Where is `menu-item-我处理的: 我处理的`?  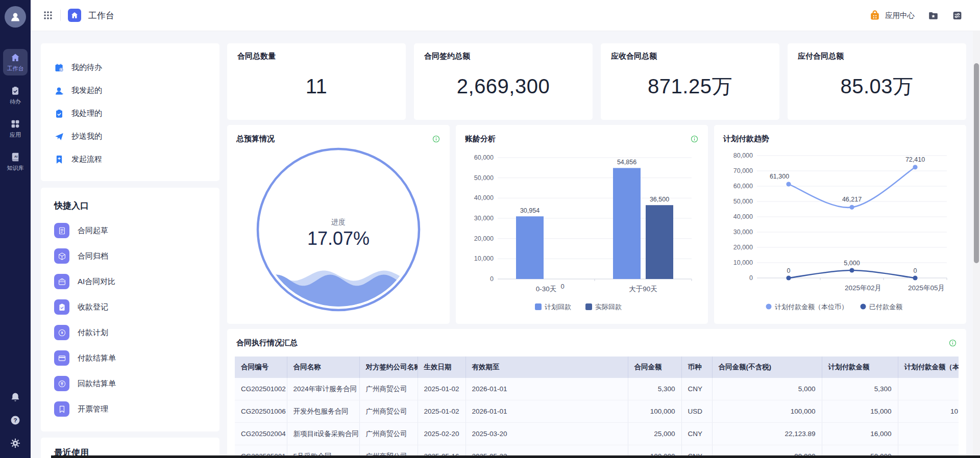 menu-item-我处理的: 我处理的 is located at coordinates (130, 113).